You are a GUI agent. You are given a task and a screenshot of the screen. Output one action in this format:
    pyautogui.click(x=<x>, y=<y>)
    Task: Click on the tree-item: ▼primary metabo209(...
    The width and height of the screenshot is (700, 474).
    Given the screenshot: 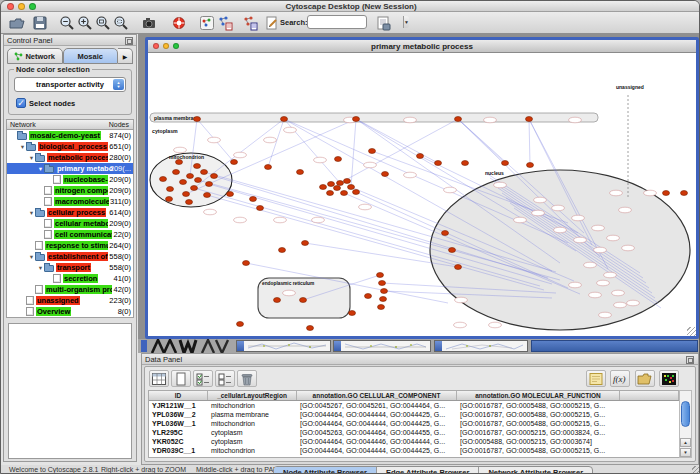 What is the action you would take?
    pyautogui.click(x=70, y=168)
    